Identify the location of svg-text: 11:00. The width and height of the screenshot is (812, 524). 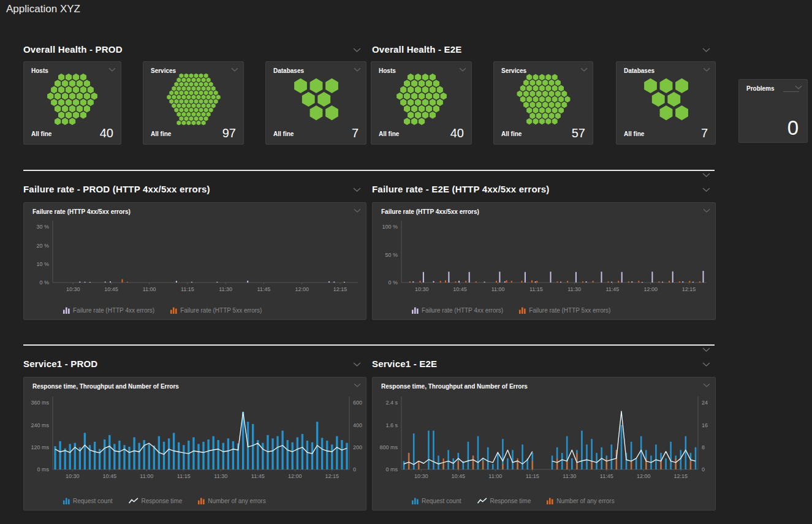
(150, 289).